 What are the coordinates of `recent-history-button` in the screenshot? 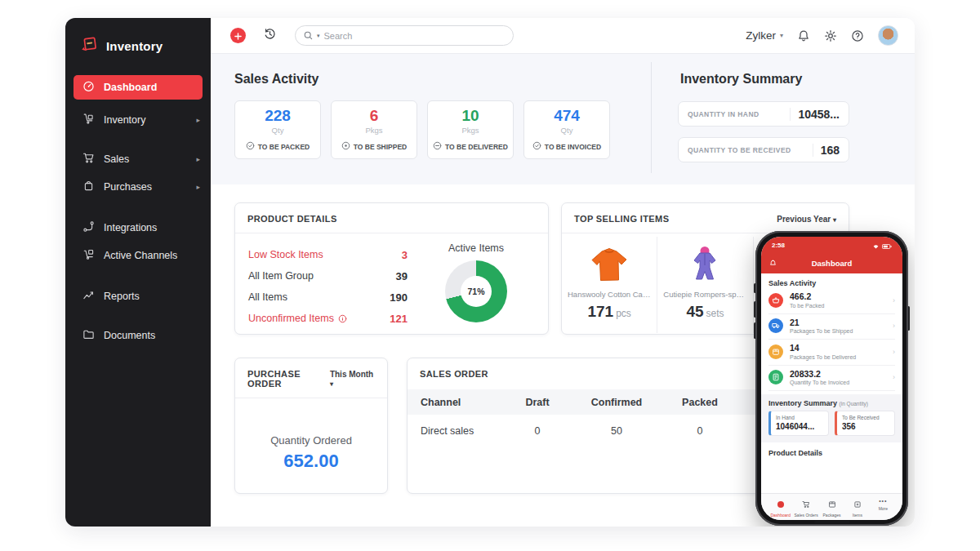 It's located at (270, 36).